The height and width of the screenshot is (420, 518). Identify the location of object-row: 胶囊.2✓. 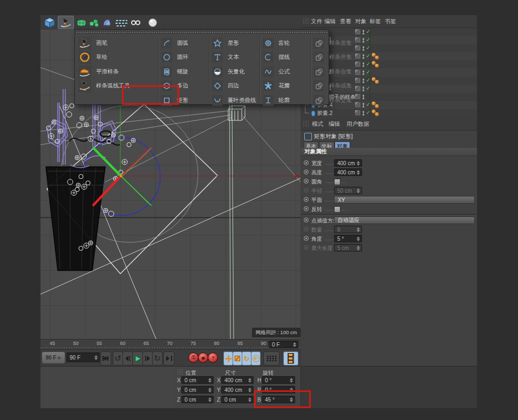
(389, 113).